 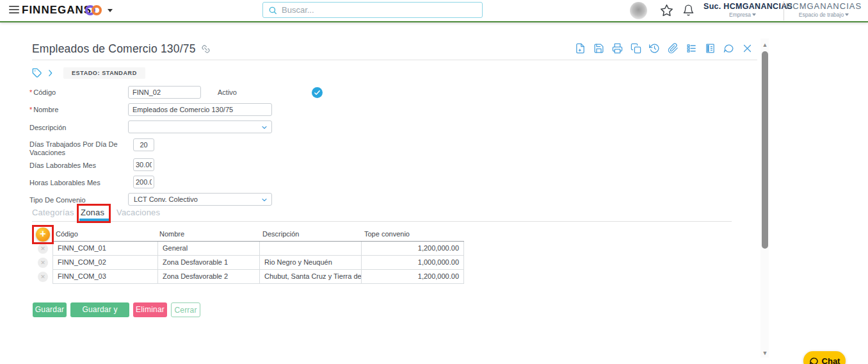 What do you see at coordinates (209, 263) in the screenshot?
I see `cell-nombre: Zona Desfavorable 1` at bounding box center [209, 263].